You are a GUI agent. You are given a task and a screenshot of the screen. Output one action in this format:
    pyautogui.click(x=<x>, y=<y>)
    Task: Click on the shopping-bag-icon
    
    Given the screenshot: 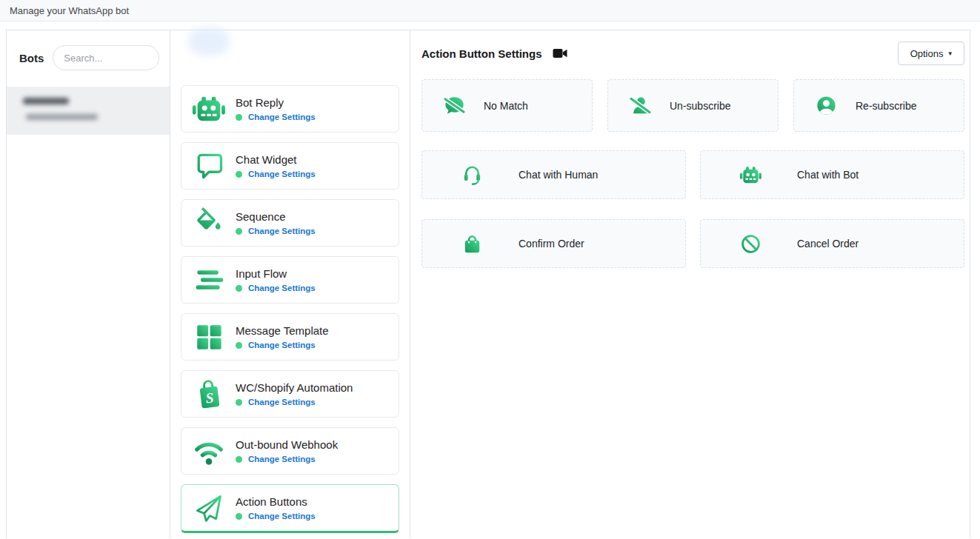 What is the action you would take?
    pyautogui.click(x=473, y=244)
    